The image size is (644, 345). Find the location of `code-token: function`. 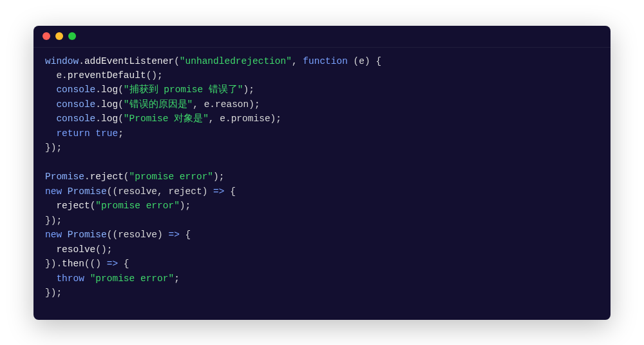

code-token: function is located at coordinates (325, 61).